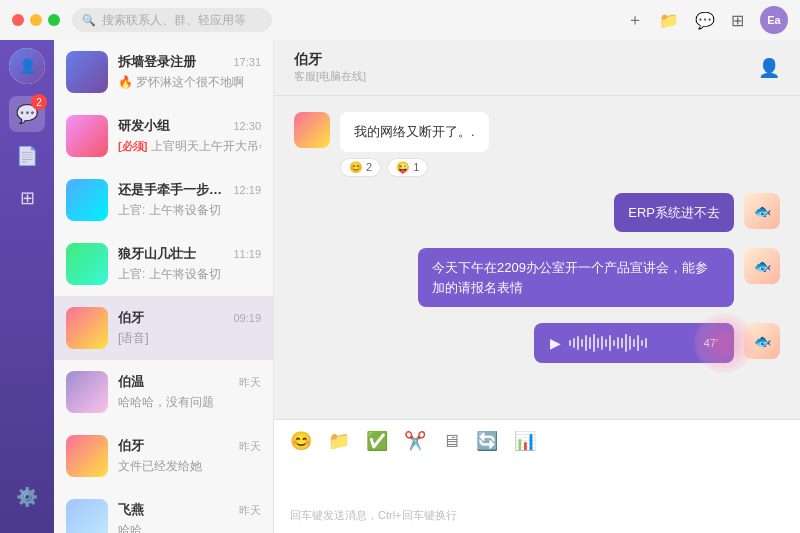 Image resolution: width=800 pixels, height=533 pixels. Describe the element at coordinates (134, 338) in the screenshot. I see `message-preview: [语音]` at that location.